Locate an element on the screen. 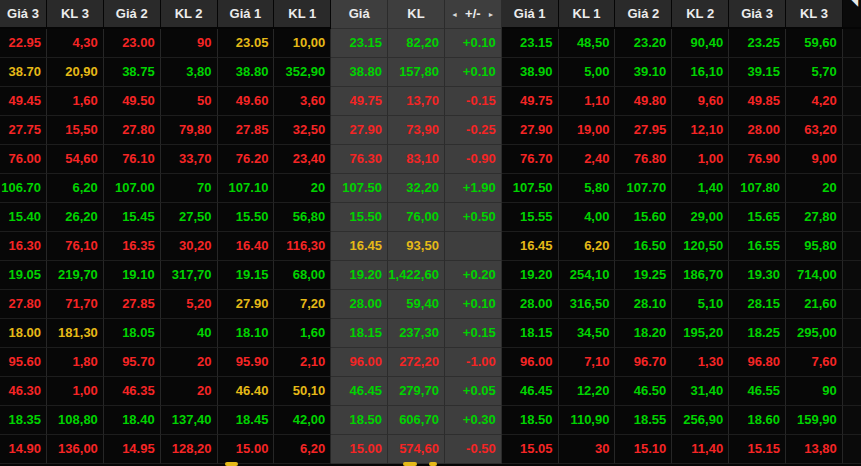 Image resolution: width=861 pixels, height=466 pixels. change-value: +1.90 is located at coordinates (474, 188).